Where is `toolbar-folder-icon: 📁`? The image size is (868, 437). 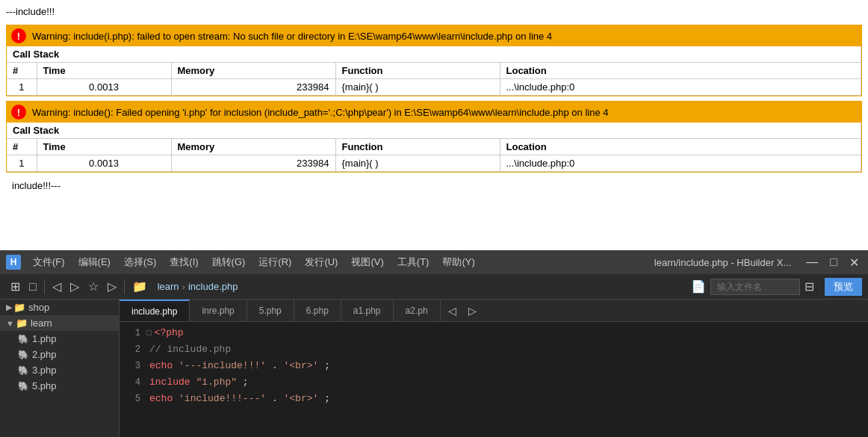
toolbar-folder-icon: 📁 is located at coordinates (140, 287).